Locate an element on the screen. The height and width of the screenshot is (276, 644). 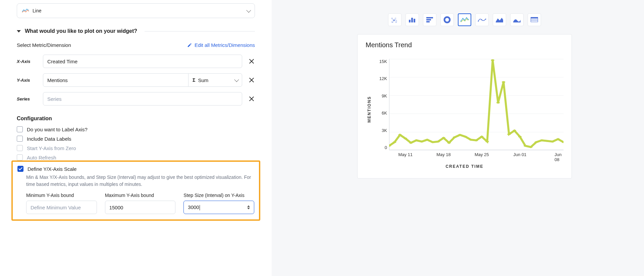
chart-plot-area: 15K12K9K6K3K0 May 11May 18May 25Jun 01Ju… is located at coordinates (468, 109).